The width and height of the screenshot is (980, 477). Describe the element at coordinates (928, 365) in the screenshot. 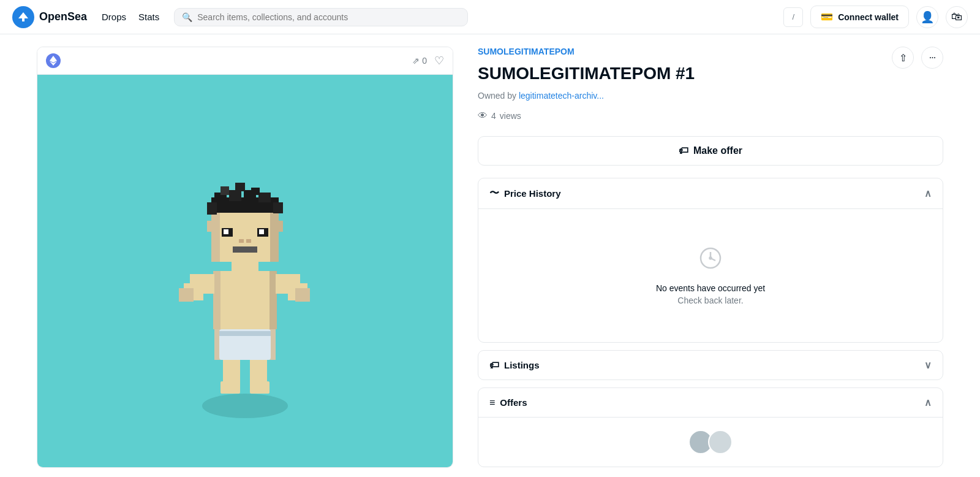

I see `listings-expand-icon: ∨` at that location.